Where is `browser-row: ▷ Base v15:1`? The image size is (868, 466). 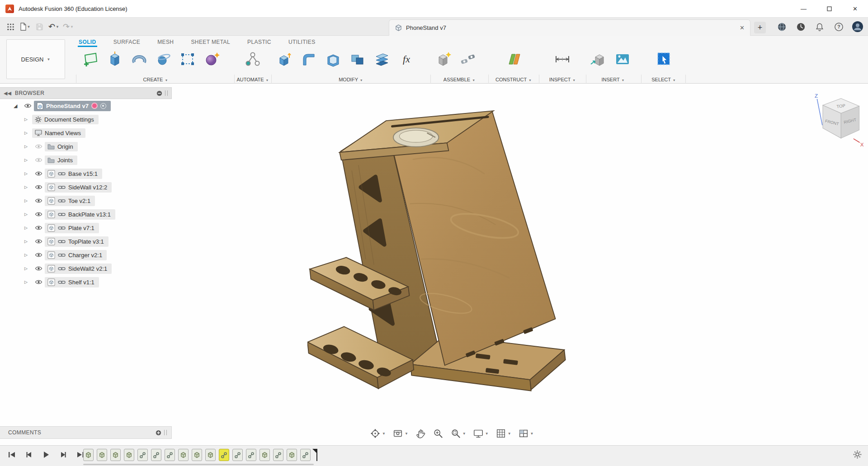
browser-row: ▷ Base v15:1 is located at coordinates (86, 174).